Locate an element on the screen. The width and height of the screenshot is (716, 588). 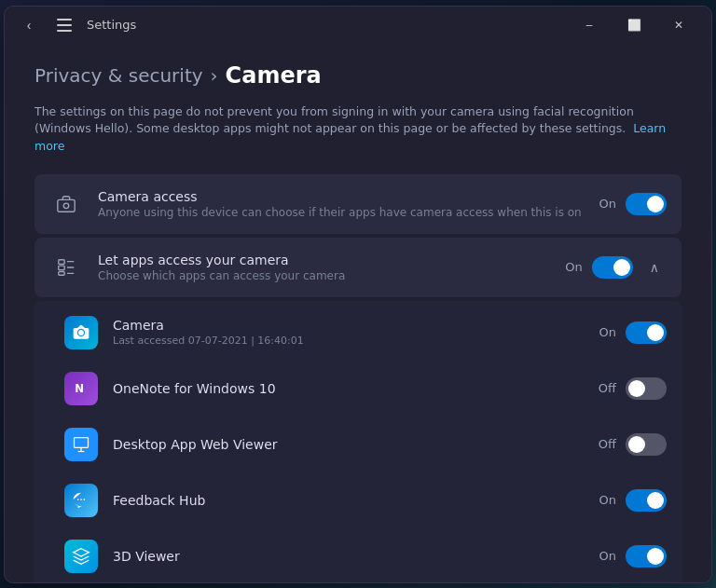
viewer3d-app-status: On is located at coordinates (608, 555).